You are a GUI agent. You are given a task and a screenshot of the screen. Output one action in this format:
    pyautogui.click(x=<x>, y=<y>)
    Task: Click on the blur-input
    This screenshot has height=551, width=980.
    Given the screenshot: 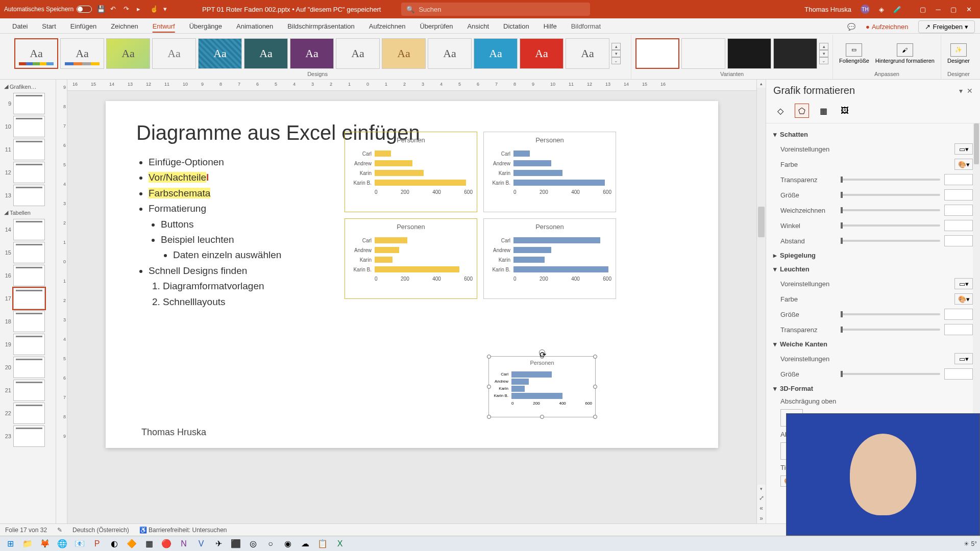 What is the action you would take?
    pyautogui.click(x=959, y=210)
    